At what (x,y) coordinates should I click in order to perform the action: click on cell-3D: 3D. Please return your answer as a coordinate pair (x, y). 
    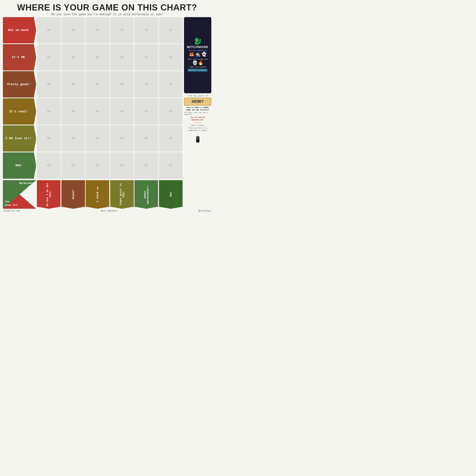
    Looking at the image, I should click on (122, 84).